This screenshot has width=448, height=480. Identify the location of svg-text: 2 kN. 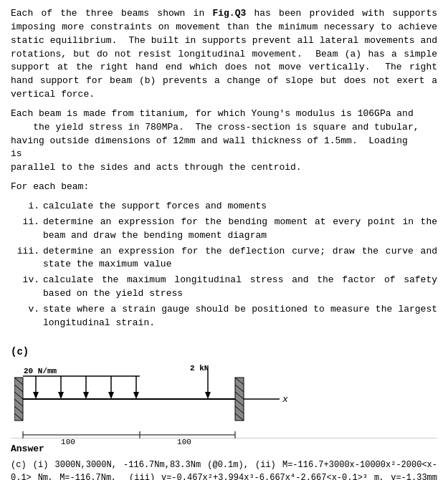
(199, 368).